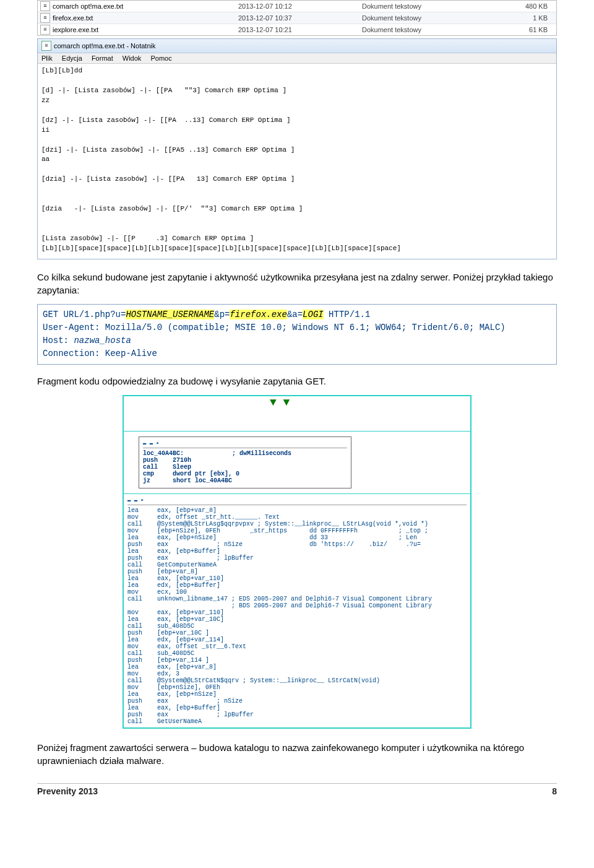 The width and height of the screenshot is (594, 868). What do you see at coordinates (295, 315) in the screenshot?
I see `http-a: &a=` at bounding box center [295, 315].